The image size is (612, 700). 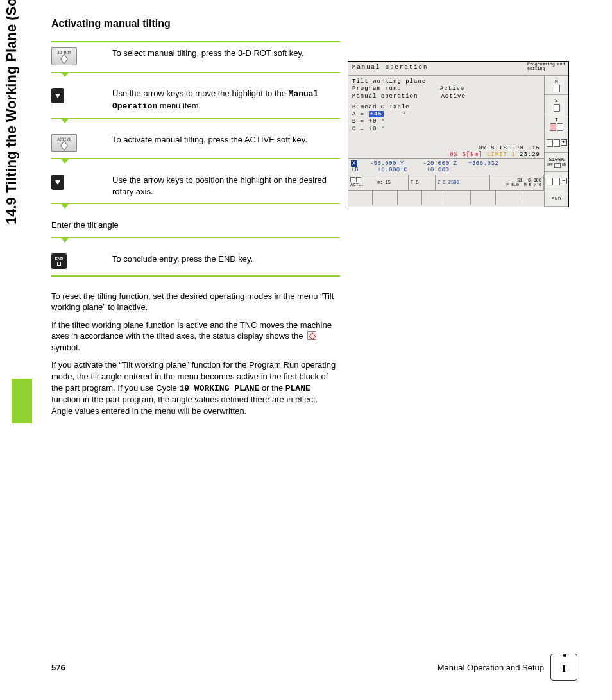 What do you see at coordinates (196, 100) in the screenshot?
I see `step-2: Use the arrow keys to move the highlight…` at bounding box center [196, 100].